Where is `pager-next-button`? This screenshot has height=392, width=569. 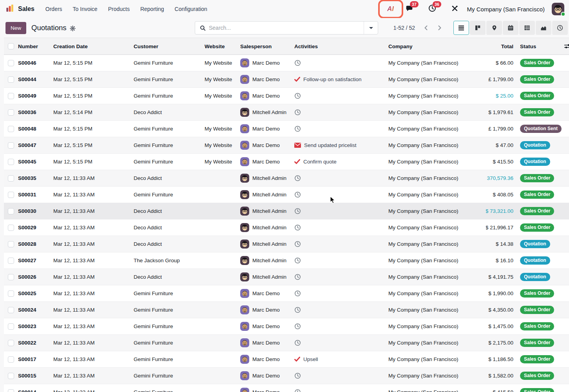
pager-next-button is located at coordinates (440, 28).